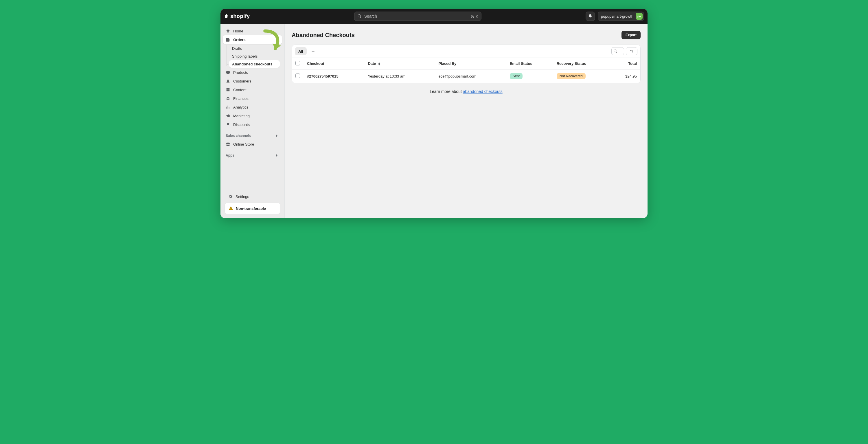  Describe the element at coordinates (466, 76) in the screenshot. I see `table-row: #27002754597015 Yesterday at 10:33 am ec…` at that location.